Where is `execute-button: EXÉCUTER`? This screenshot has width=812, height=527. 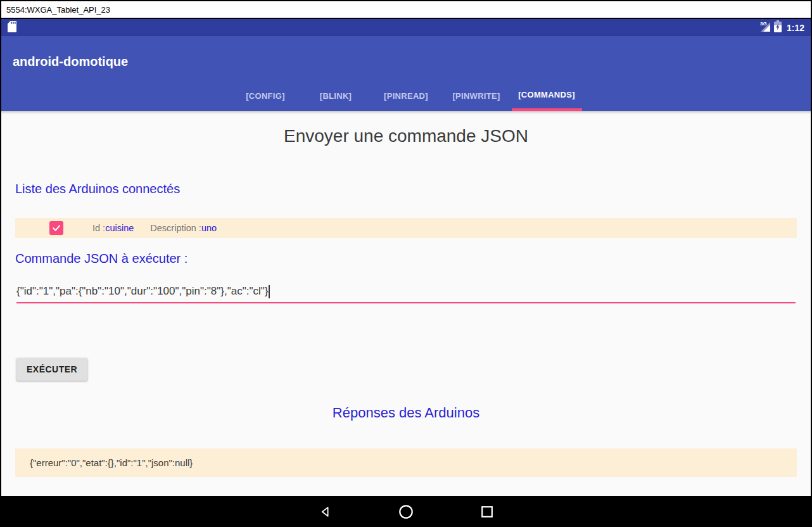
execute-button: EXÉCUTER is located at coordinates (52, 369).